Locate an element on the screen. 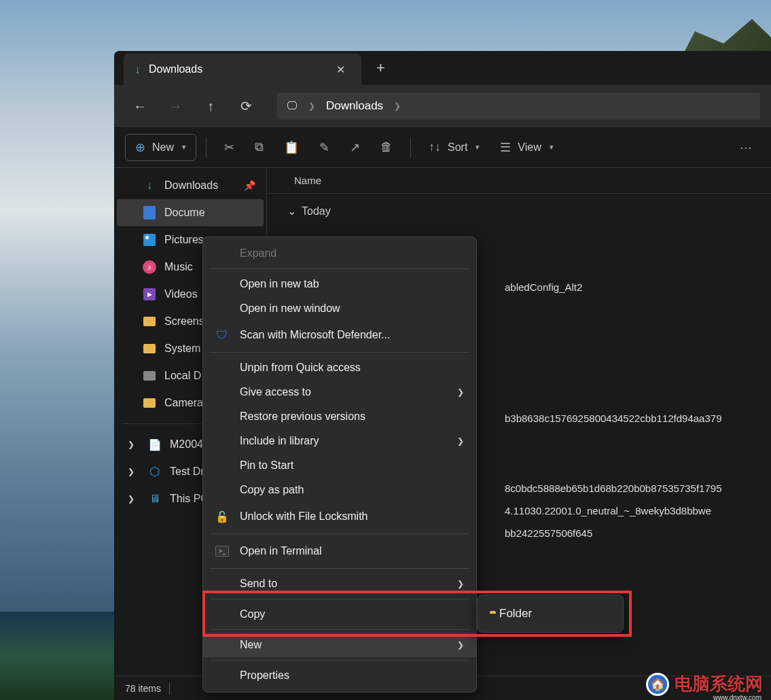  sidebar-label: Pictures is located at coordinates (184, 240).